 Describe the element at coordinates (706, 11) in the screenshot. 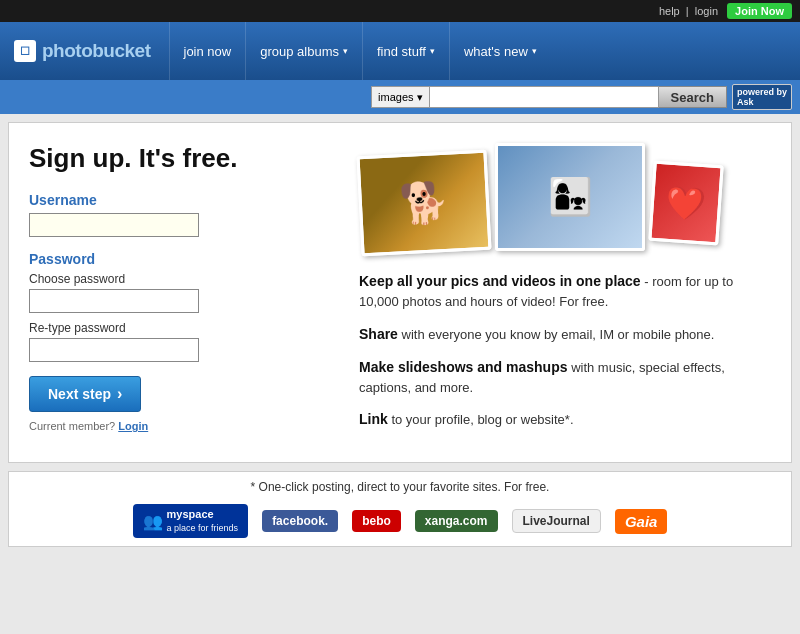

I see `login-link: login` at that location.